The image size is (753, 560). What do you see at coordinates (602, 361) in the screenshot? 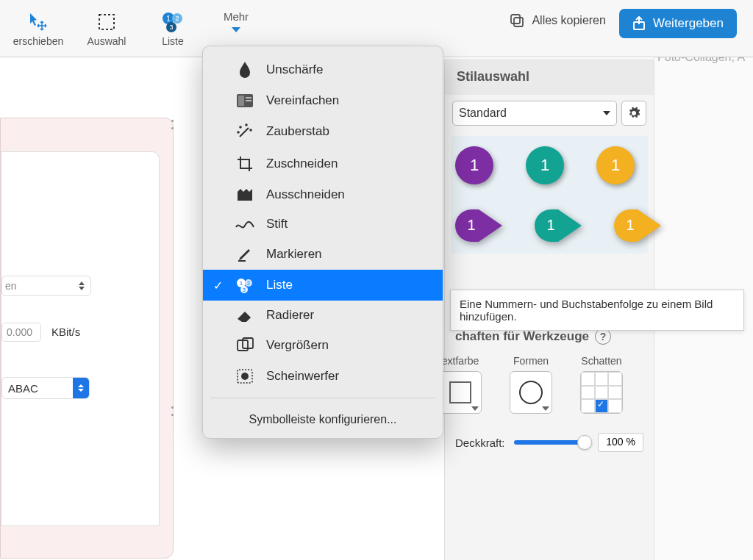
I see `shadow-label: Schatten` at bounding box center [602, 361].